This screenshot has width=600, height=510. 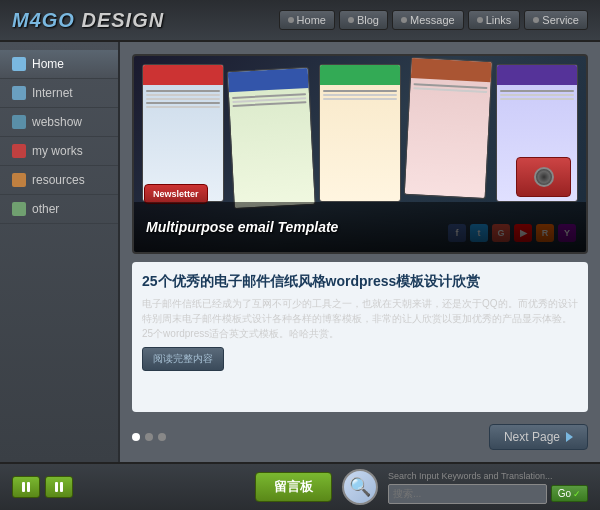 What do you see at coordinates (149, 437) in the screenshot?
I see `pagination-dots` at bounding box center [149, 437].